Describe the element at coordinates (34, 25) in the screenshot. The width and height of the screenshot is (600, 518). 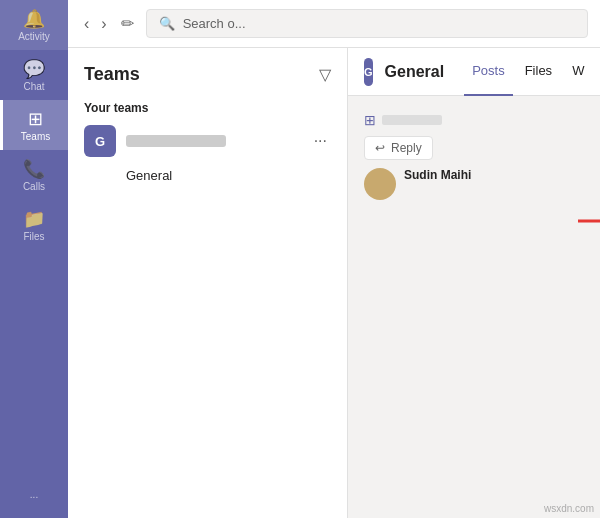
I see `sidebar-item-activity: 🔔 Activity` at that location.